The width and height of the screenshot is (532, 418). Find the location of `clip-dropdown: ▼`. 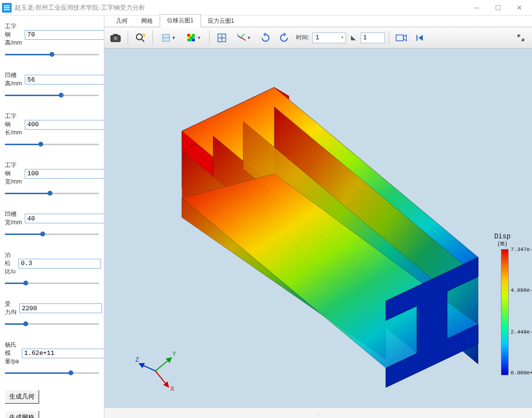

clip-dropdown: ▼ is located at coordinates (168, 38).